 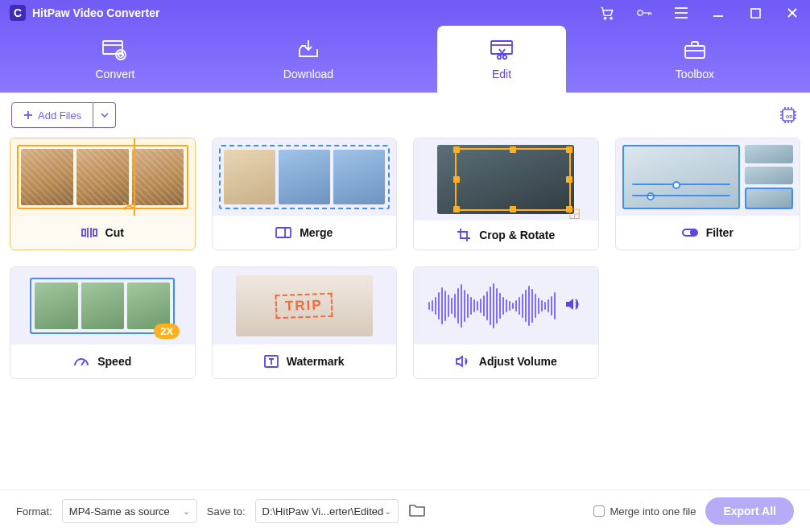 I want to click on card-filter: Filter, so click(x=709, y=194).